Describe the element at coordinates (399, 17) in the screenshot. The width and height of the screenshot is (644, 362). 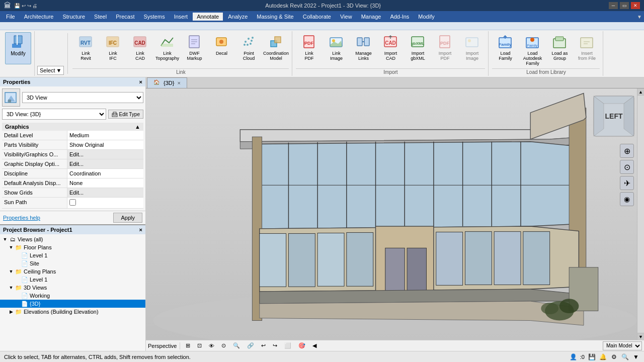
I see `menu-addins: Add-Ins` at that location.